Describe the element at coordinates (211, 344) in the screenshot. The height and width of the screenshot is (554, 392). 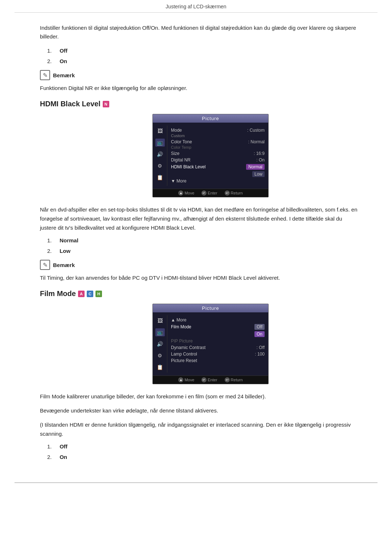
I see `film-tv-menu: Picture 🖼 📺 🔊 ⚙ 📋 ▲ More` at that location.